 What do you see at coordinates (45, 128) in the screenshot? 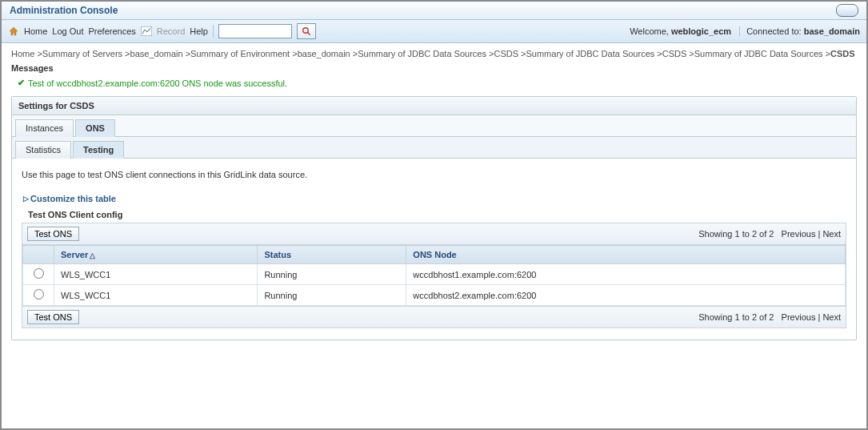
I see `tab-instances: Instances` at bounding box center [45, 128].